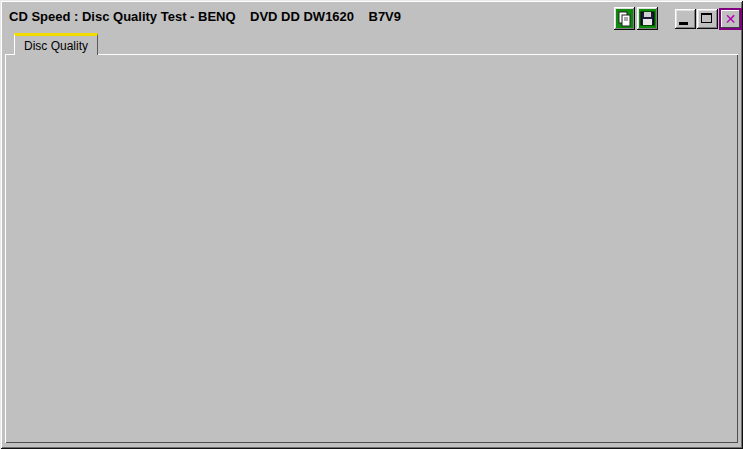 This screenshot has width=743, height=449. Describe the element at coordinates (706, 18) in the screenshot. I see `maximize-icon` at that location.